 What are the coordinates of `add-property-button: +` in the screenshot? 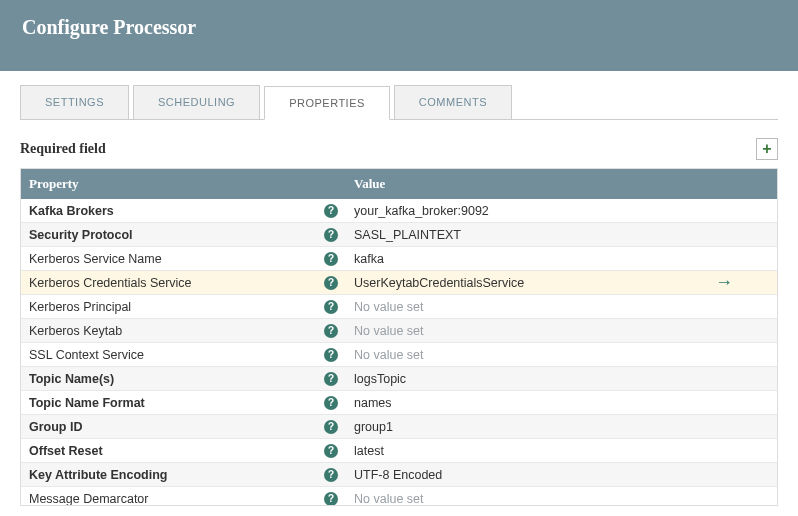 It's located at (767, 149).